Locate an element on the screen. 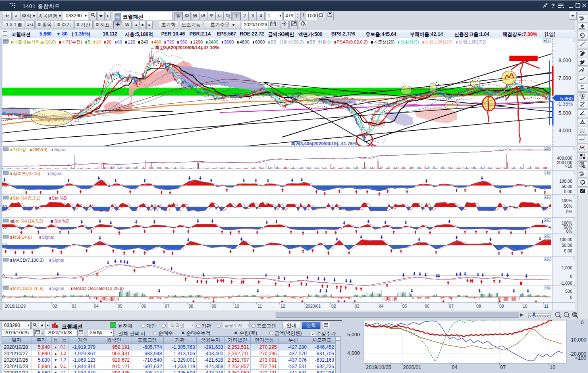  svg-text: OBV(9) is located at coordinates (40, 150).